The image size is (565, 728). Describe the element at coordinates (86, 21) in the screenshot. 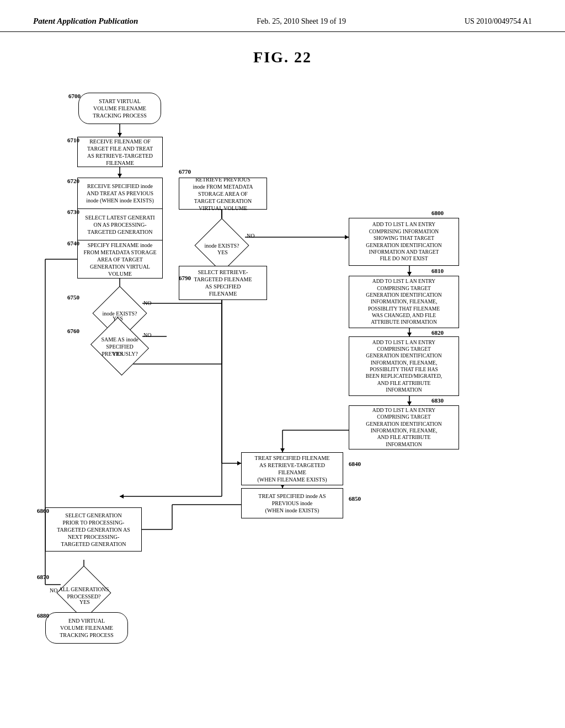

I see `header-left: Patent Application Publication` at that location.